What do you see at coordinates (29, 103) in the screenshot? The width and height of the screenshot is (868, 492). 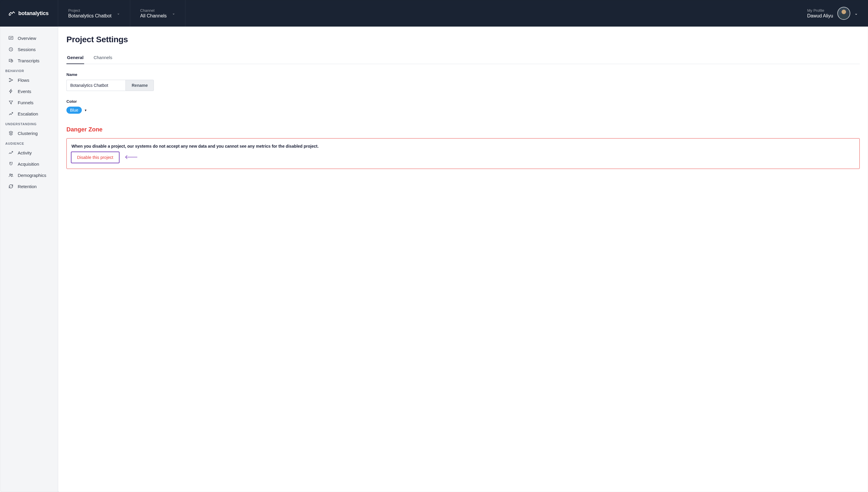 I see `sidebar-item-funnels: Funnels` at bounding box center [29, 103].